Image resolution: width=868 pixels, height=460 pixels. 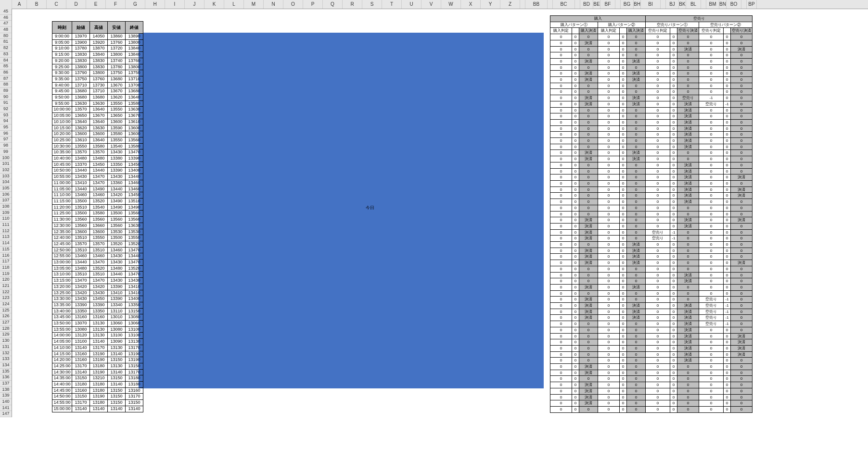 I want to click on row-header: 134, so click(x=6, y=365).